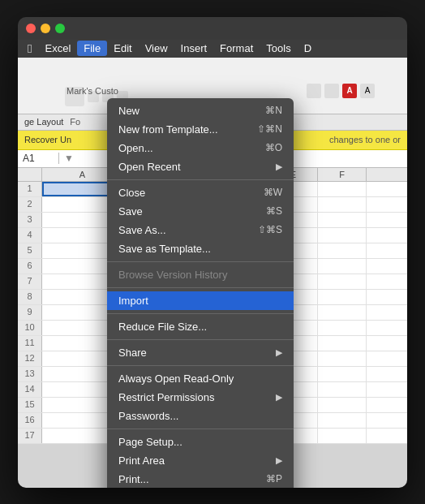  Describe the element at coordinates (200, 110) in the screenshot. I see `file-new: New ⌘N` at that location.